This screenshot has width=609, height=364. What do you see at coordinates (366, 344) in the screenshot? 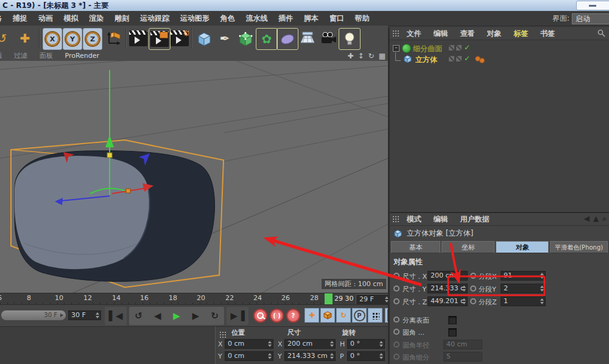
I see `rot-h-field: 0 °` at bounding box center [366, 344].